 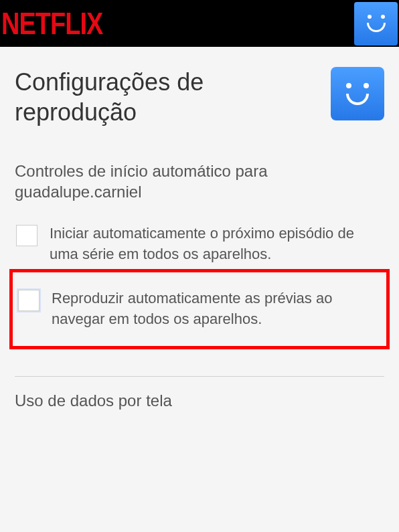 I want to click on autoplay-section-title: Controles de início automático para guad…, so click(x=200, y=181).